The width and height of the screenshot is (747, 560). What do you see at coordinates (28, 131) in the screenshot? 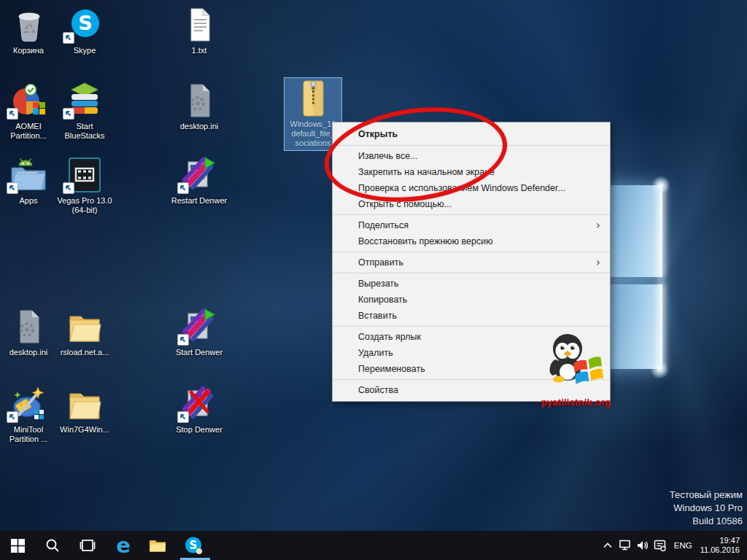
I see `desktop-icon-label: AOMEI Partition...` at bounding box center [28, 131].